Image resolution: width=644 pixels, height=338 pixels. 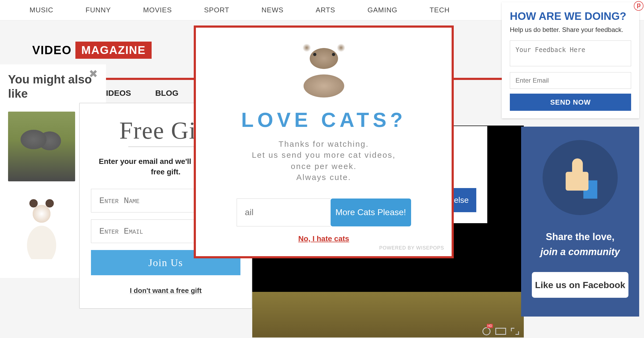 What do you see at coordinates (580, 252) in the screenshot?
I see `share-line-2: join a community` at bounding box center [580, 252].